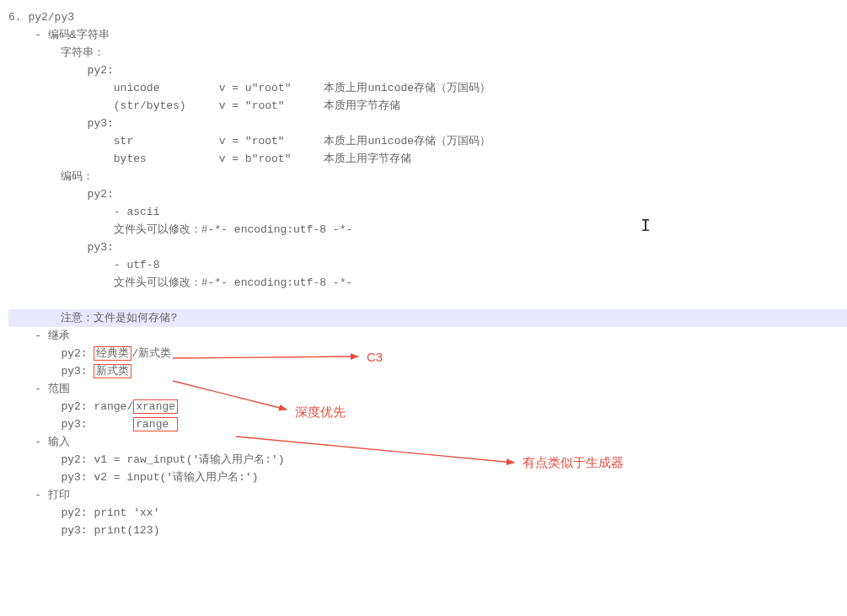 This screenshot has width=847, height=616. I want to click on boxed-text-new-style-class: 新式类, so click(113, 371).